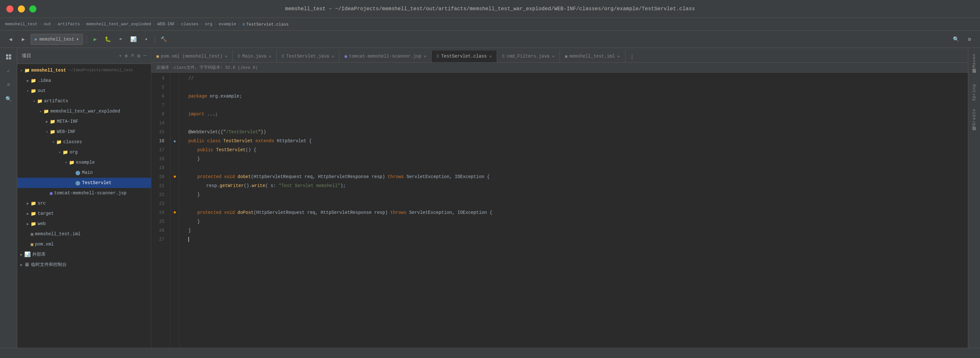 Image resolution: width=980 pixels, height=358 pixels. I want to click on settings-icon: ⚙, so click(139, 56).